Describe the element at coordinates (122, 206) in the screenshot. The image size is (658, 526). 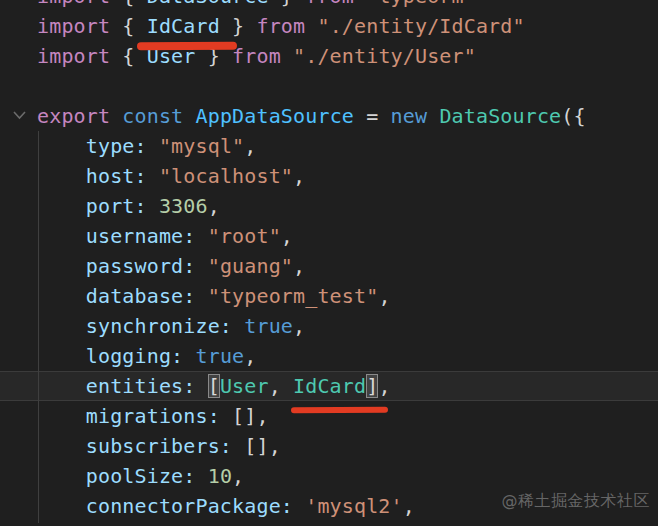
I see `property-key-token: port:` at that location.